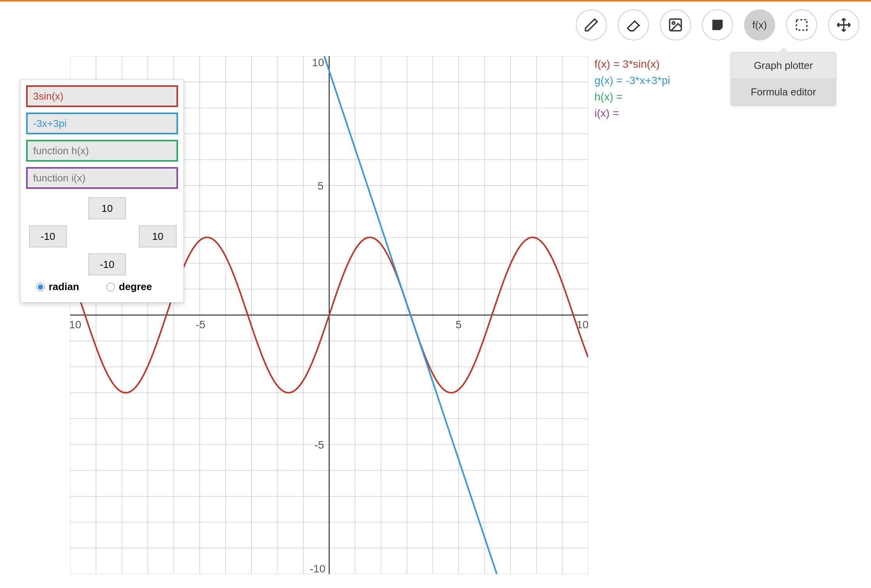 This screenshot has width=871, height=588. I want to click on image-tool, so click(675, 25).